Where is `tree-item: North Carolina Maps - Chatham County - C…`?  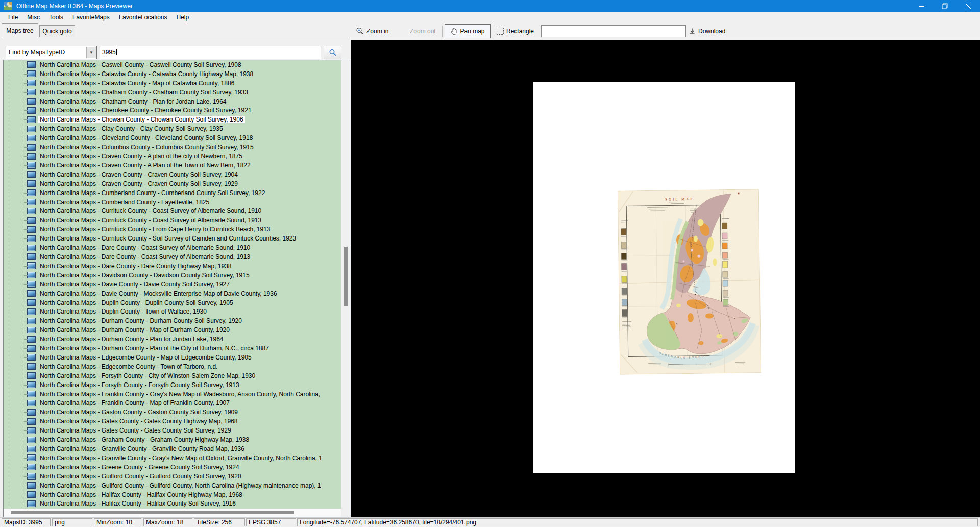 tree-item: North Carolina Maps - Chatham County - C… is located at coordinates (173, 92).